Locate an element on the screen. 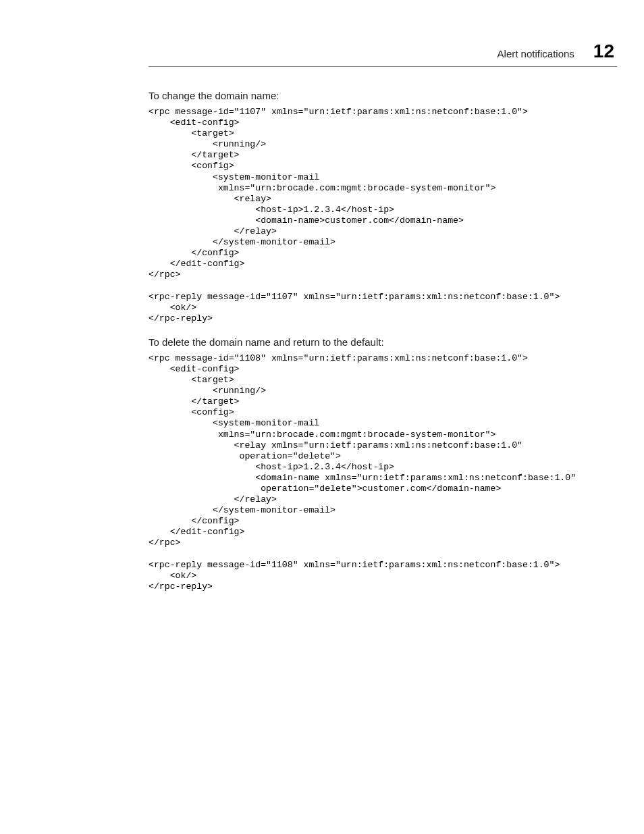 The height and width of the screenshot is (834, 644). page-header: Alert notifications 12 is located at coordinates (383, 51).